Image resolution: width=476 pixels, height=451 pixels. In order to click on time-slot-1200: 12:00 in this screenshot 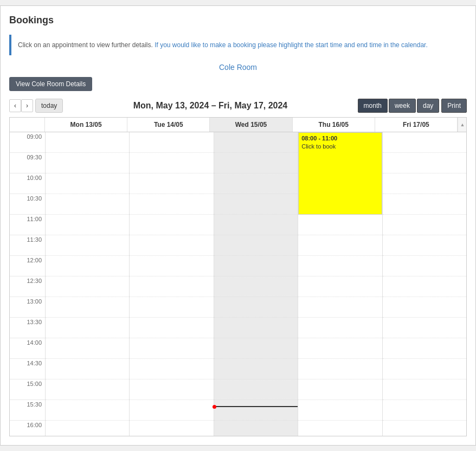, I will do `click(27, 266)`.